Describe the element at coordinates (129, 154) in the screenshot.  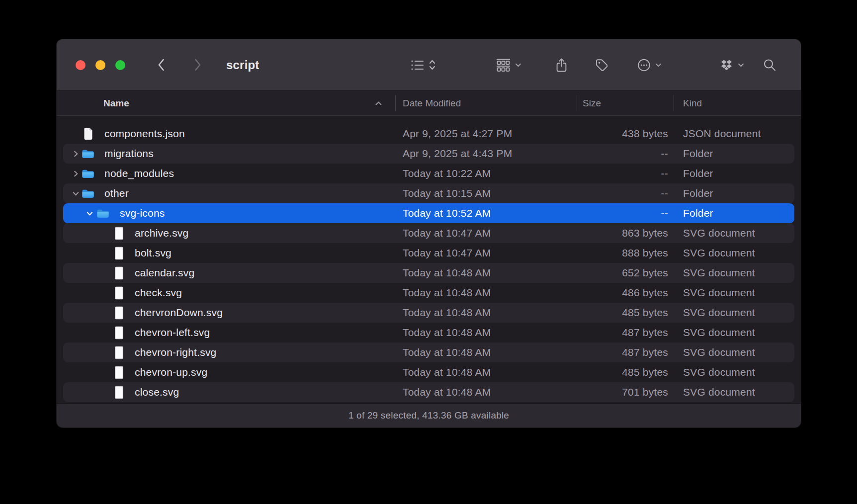
I see `file-name: migrations` at that location.